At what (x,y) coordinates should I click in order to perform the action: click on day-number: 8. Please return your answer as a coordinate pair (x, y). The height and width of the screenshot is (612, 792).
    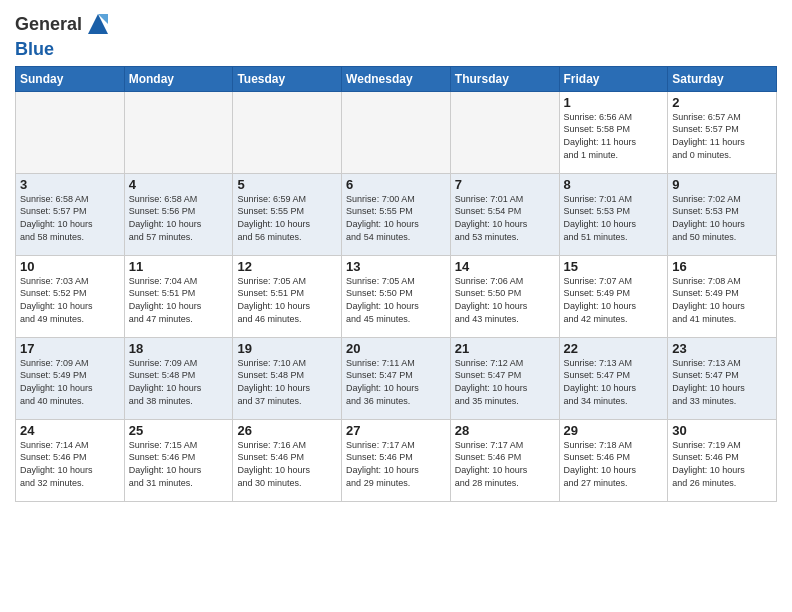
    Looking at the image, I should click on (614, 184).